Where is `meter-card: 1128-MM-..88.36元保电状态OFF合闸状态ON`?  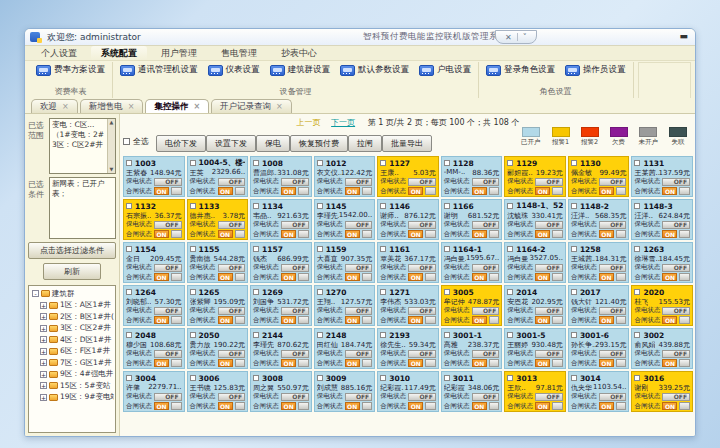 meter-card: 1128-MM-..88.36元保电状态OFF合闸状态ON is located at coordinates (472, 176).